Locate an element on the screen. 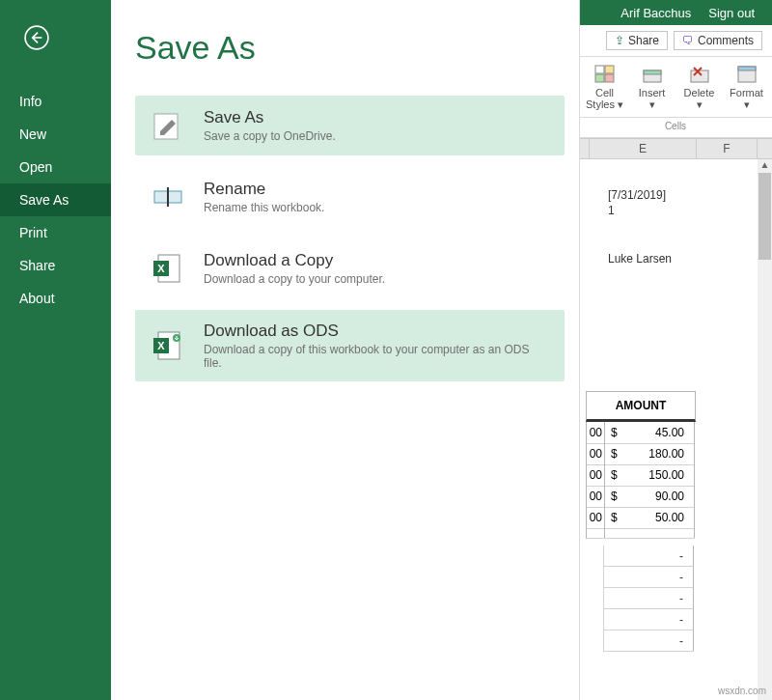  save-as-icon is located at coordinates (168, 126).